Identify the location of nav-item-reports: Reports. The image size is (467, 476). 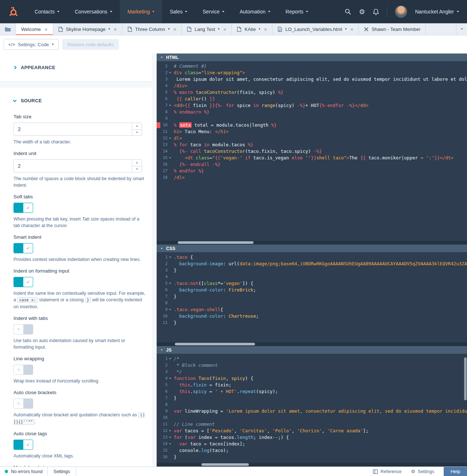
(297, 12).